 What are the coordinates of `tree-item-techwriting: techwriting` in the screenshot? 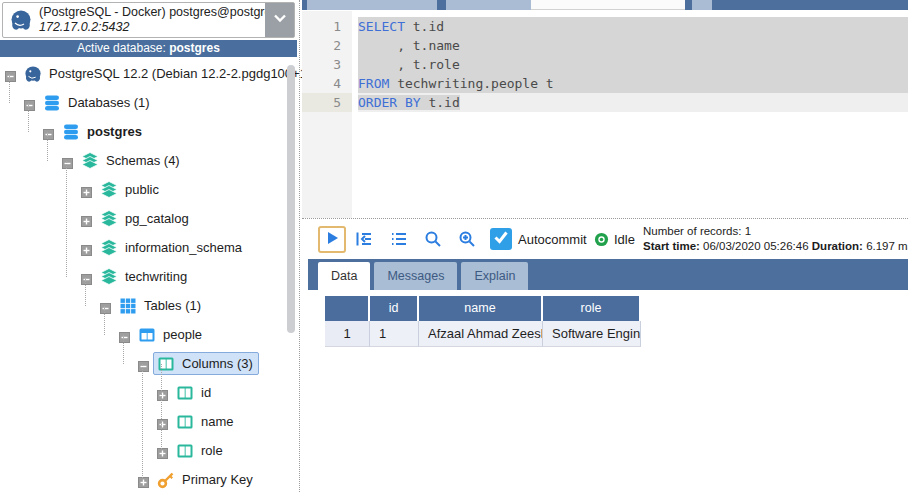 It's located at (148, 276).